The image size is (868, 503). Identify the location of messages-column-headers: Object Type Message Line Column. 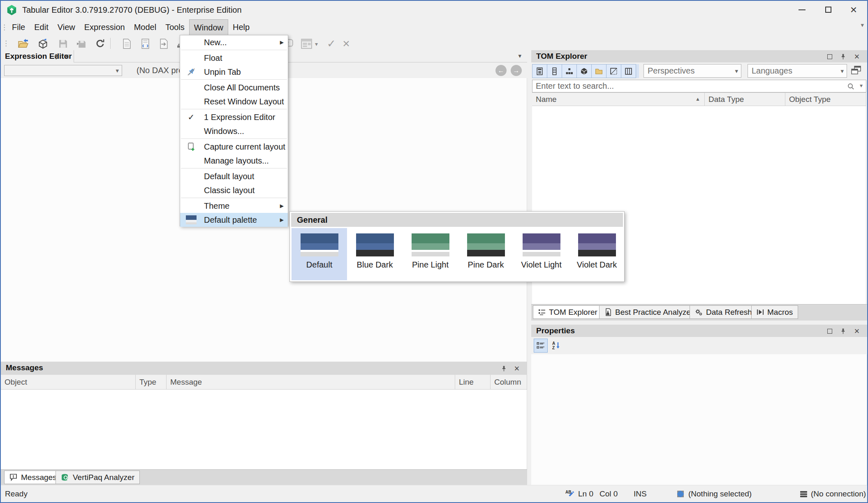
(264, 382).